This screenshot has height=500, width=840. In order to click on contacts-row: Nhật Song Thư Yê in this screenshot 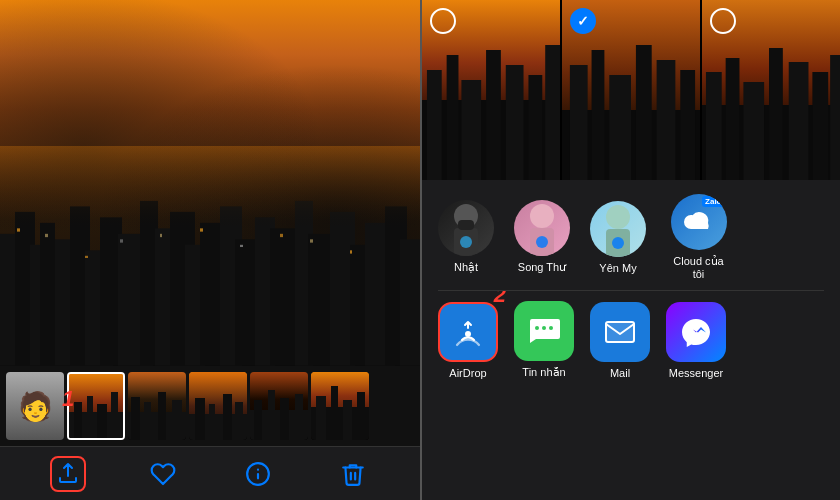, I will do `click(631, 235)`.